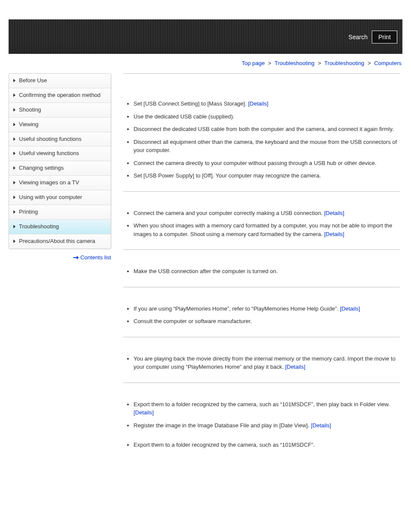 The image size is (411, 532). I want to click on sidebar-item-label: Precautions/About this camera, so click(57, 241).